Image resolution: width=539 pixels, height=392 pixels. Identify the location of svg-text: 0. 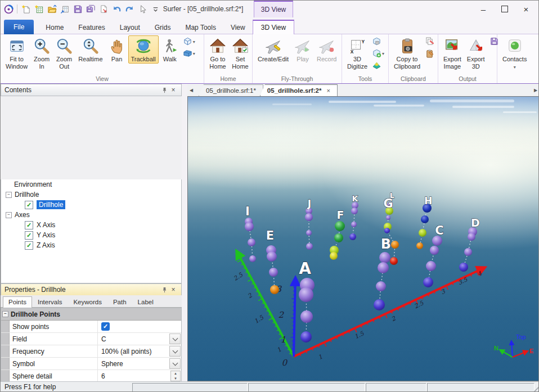
(285, 363).